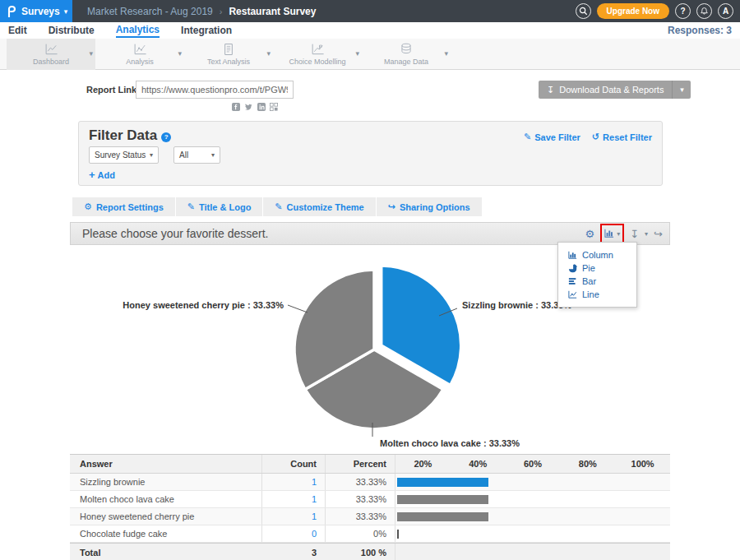  What do you see at coordinates (261, 107) in the screenshot?
I see `linkedin-icon` at bounding box center [261, 107].